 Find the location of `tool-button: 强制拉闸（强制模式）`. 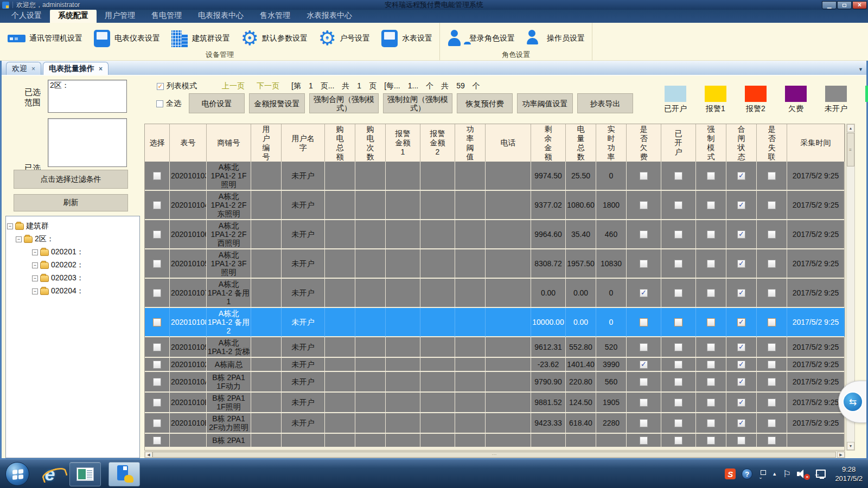

tool-button: 强制拉闸（强制模式） is located at coordinates (418, 103).